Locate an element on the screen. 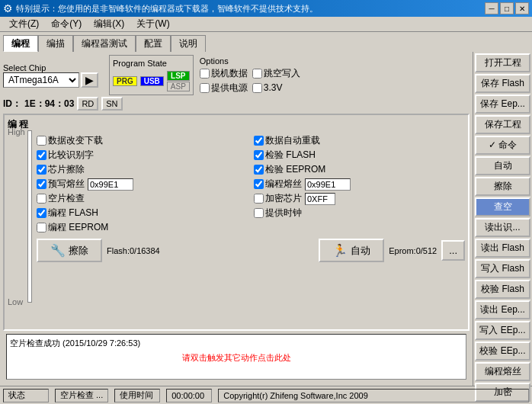 This screenshot has height=404, width=532. btn-command-divider: ✓ 命令 is located at coordinates (503, 145).